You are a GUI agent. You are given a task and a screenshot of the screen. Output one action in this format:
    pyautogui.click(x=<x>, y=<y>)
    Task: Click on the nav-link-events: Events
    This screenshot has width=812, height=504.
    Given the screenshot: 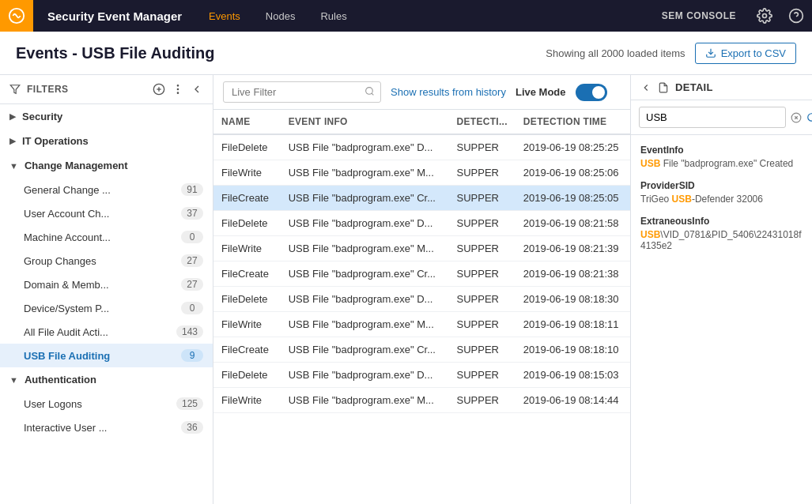 What is the action you would take?
    pyautogui.click(x=225, y=16)
    